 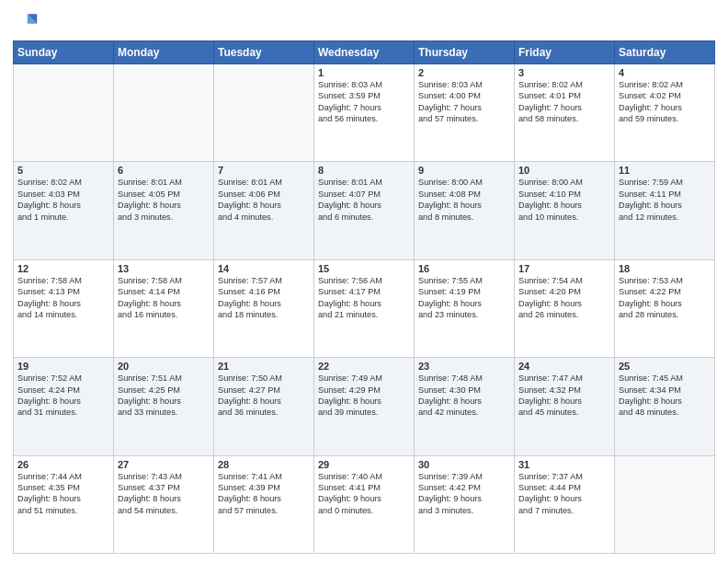 I want to click on calendar-cell: 22Sunrise: 7:49 AM Sunset: 4:29 PM Dayli…, so click(x=364, y=407).